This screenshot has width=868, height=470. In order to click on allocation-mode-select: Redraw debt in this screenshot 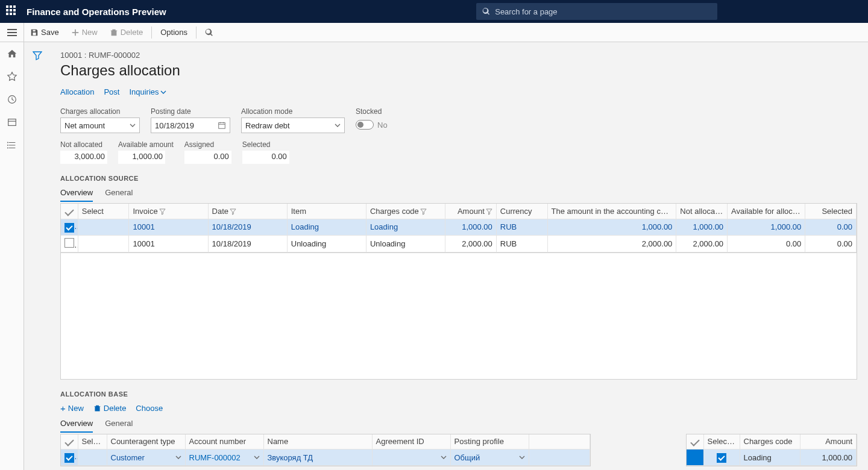, I will do `click(293, 125)`.